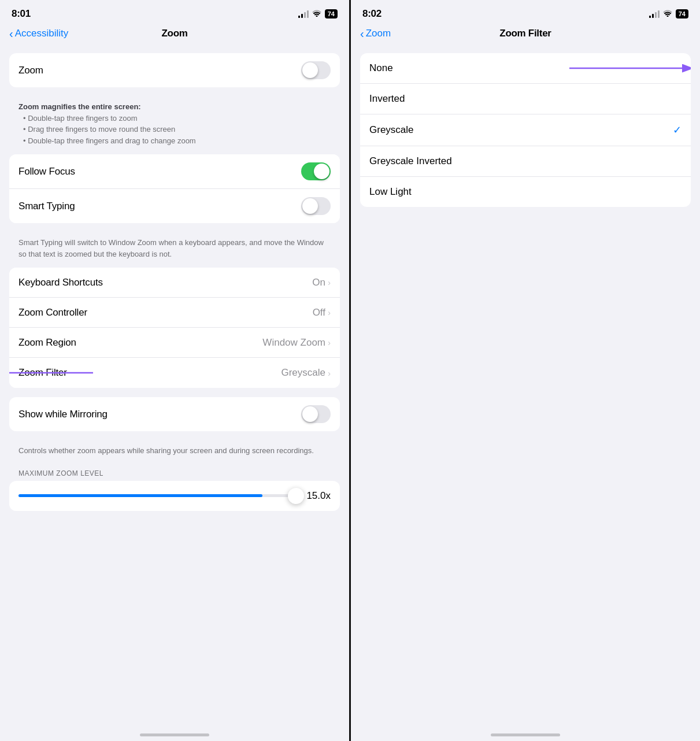  I want to click on chevron-left-icon: ‹, so click(12, 34).